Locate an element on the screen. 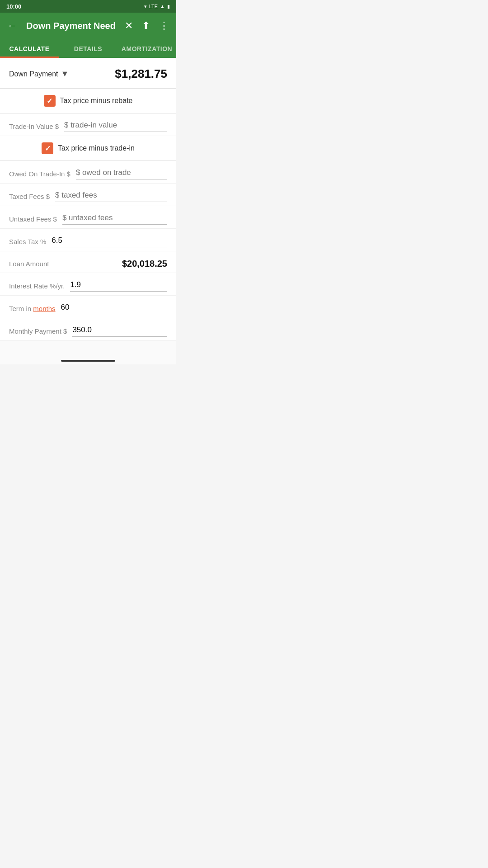 The image size is (488, 868). home-indicator is located at coordinates (88, 359).